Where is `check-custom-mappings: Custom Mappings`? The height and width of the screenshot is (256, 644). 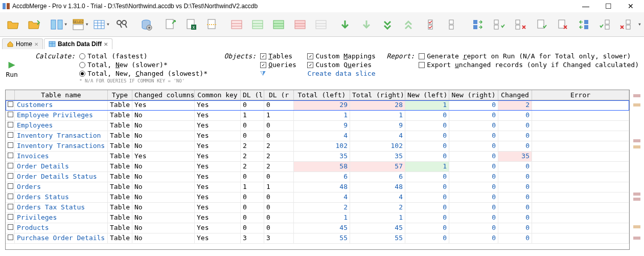
check-custom-mappings: Custom Mappings is located at coordinates (341, 56).